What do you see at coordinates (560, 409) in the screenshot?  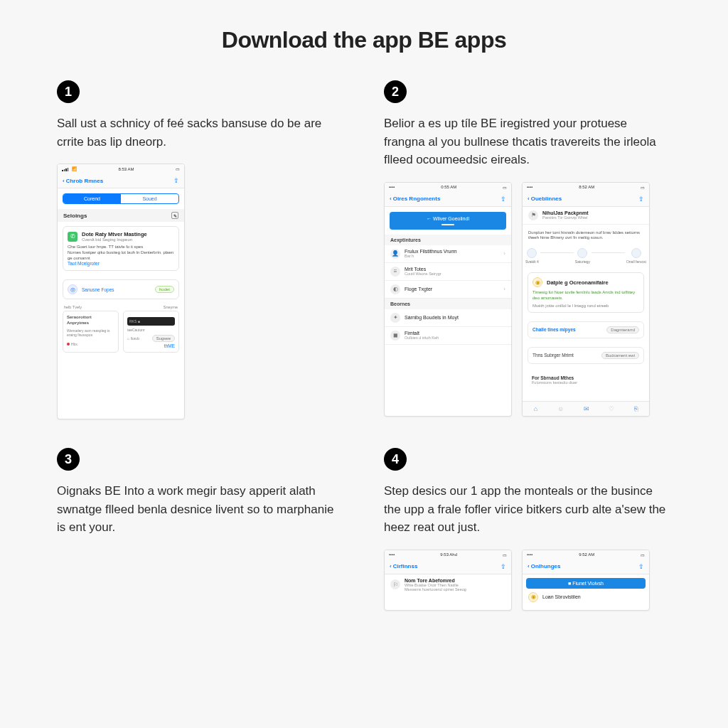 I see `tab-icon: ☺` at bounding box center [560, 409].